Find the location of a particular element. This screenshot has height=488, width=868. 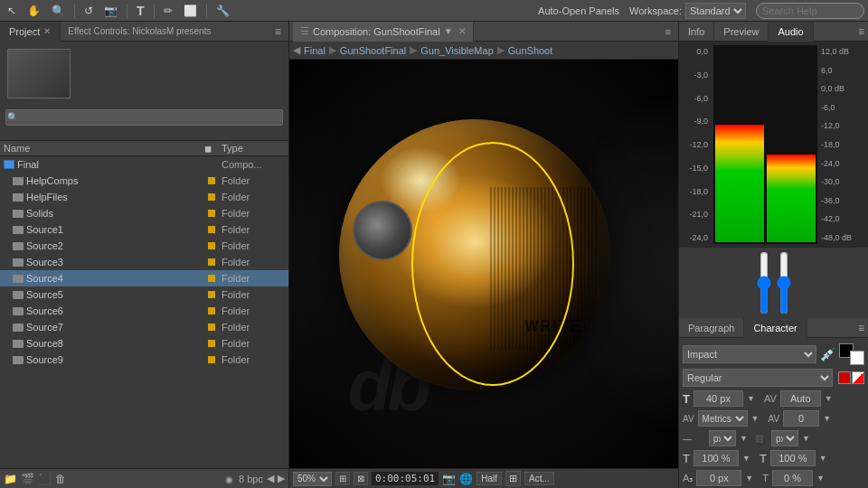

audio-panel: 0,0 -3,0 -6,0 -9,0 -12,0 -15,0 -18,0 -21… is located at coordinates (774, 145).